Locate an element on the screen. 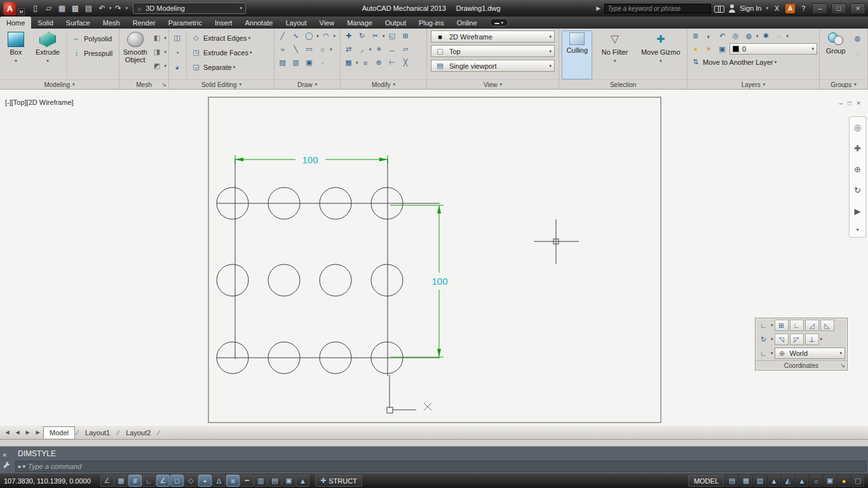  viewport-controls-label: [-][Top][2D Wireframe] is located at coordinates (39, 102).